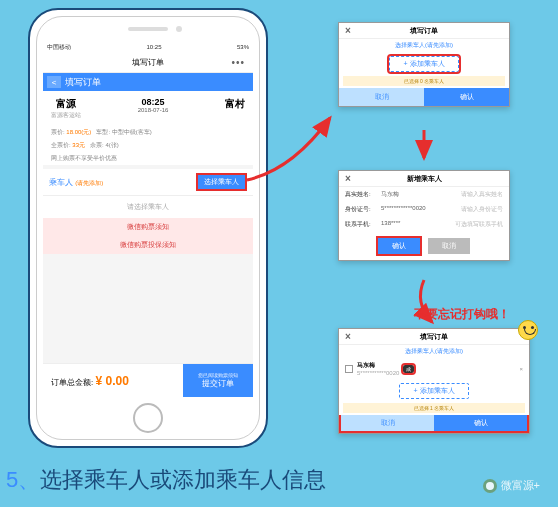 The image size is (558, 507). I want to click on trip-info-3: 网上购票不享受半价优惠, so click(148, 158).